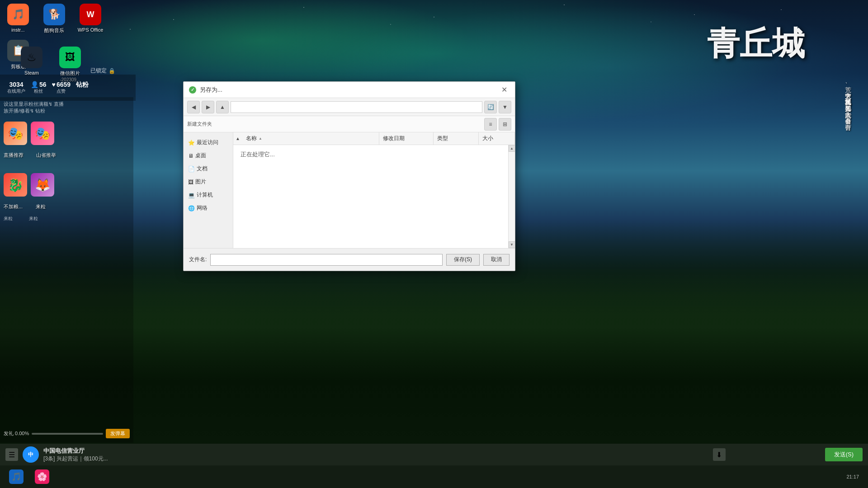 The width and height of the screenshot is (868, 488). I want to click on pictures-icon: 🖼, so click(191, 182).